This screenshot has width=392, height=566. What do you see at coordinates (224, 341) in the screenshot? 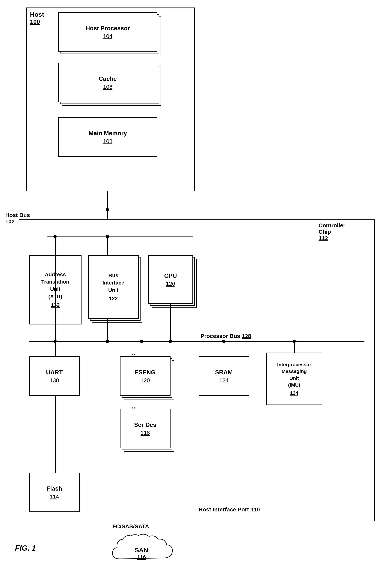
I see `pbus-sram-dot` at bounding box center [224, 341].